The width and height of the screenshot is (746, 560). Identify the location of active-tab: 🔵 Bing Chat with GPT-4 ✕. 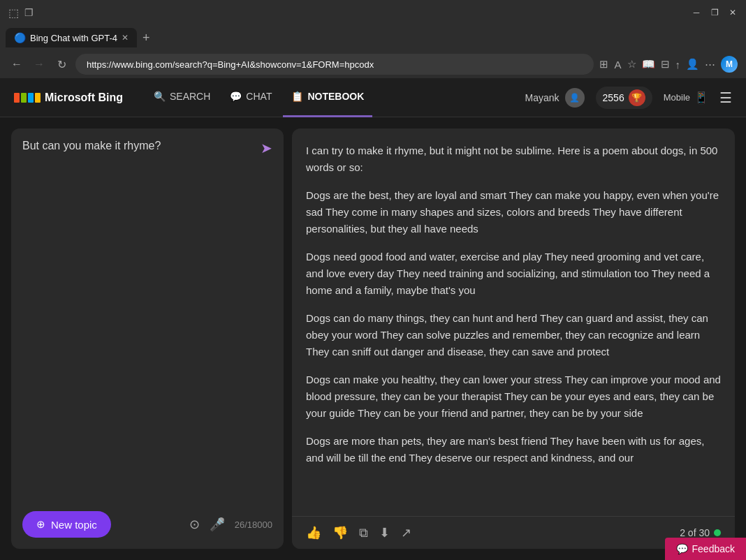
(71, 38).